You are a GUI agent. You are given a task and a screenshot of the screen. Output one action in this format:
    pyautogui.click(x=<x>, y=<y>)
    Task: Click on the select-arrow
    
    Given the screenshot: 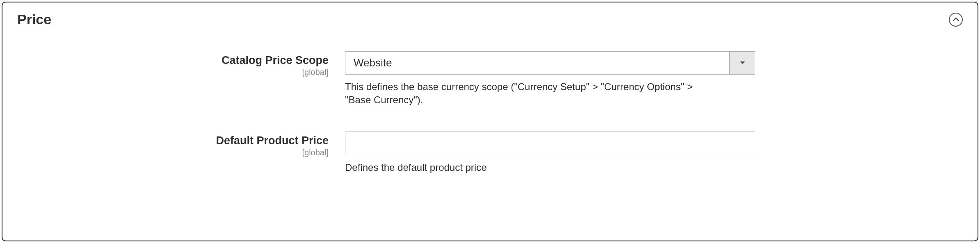 What is the action you would take?
    pyautogui.click(x=742, y=63)
    